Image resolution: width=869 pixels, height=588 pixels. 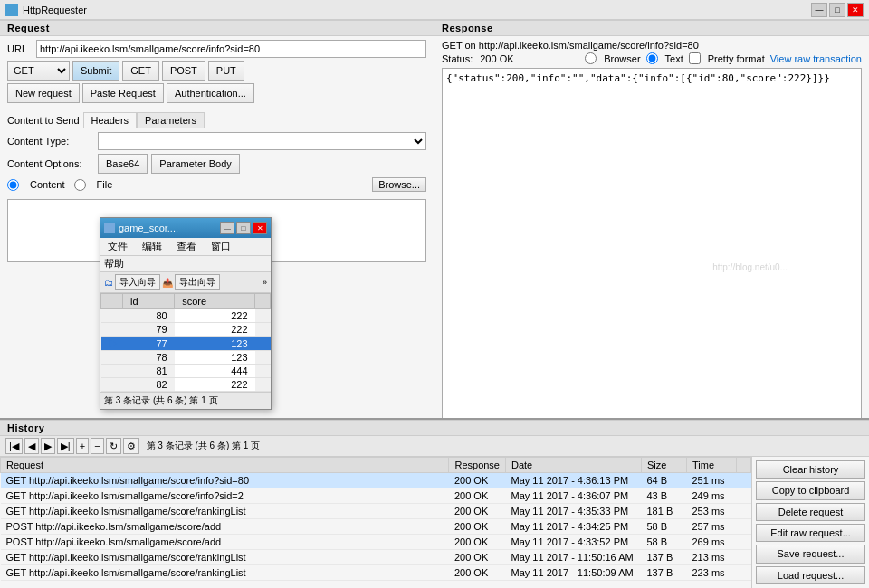 What do you see at coordinates (263, 317) in the screenshot?
I see `db-cell-extra` at bounding box center [263, 317].